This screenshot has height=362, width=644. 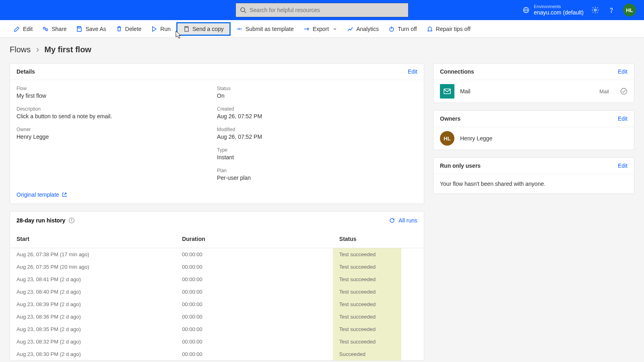 What do you see at coordinates (403, 220) in the screenshot?
I see `all-runs-link: All runs` at bounding box center [403, 220].